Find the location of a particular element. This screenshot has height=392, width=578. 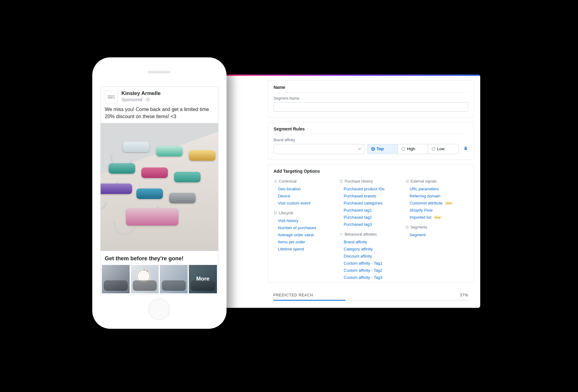

opt-geo-location: Geo-location is located at coordinates (305, 189).